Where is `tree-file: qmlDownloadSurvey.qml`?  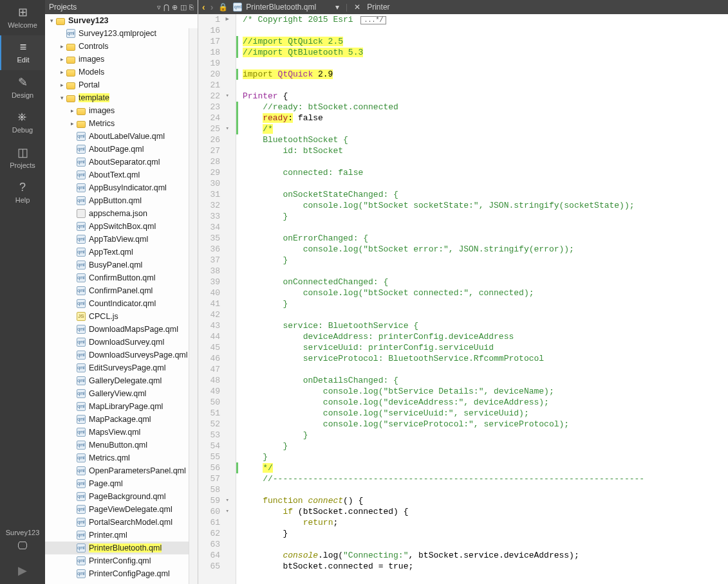 tree-file: qmlDownloadSurvey.qml is located at coordinates (121, 342).